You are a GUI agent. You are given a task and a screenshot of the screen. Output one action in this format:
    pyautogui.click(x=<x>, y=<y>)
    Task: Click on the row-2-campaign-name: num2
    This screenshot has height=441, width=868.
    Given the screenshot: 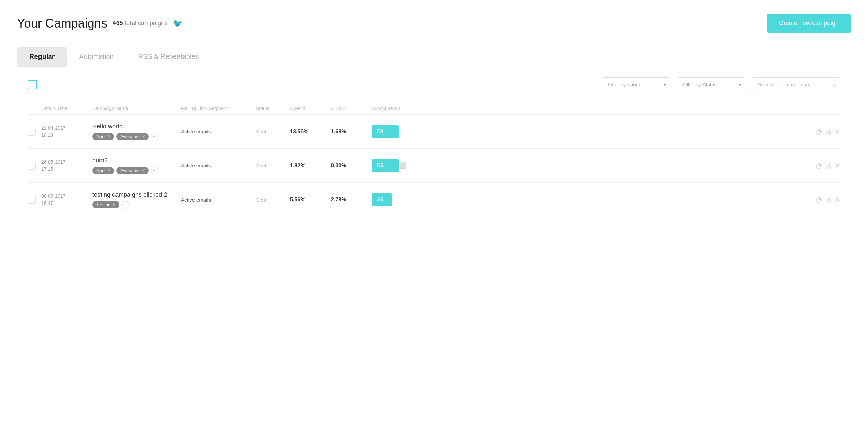 What is the action you would take?
    pyautogui.click(x=135, y=161)
    